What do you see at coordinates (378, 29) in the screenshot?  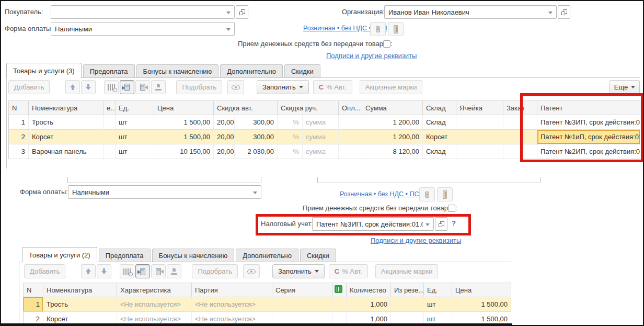 I see `payment-card-button` at bounding box center [378, 29].